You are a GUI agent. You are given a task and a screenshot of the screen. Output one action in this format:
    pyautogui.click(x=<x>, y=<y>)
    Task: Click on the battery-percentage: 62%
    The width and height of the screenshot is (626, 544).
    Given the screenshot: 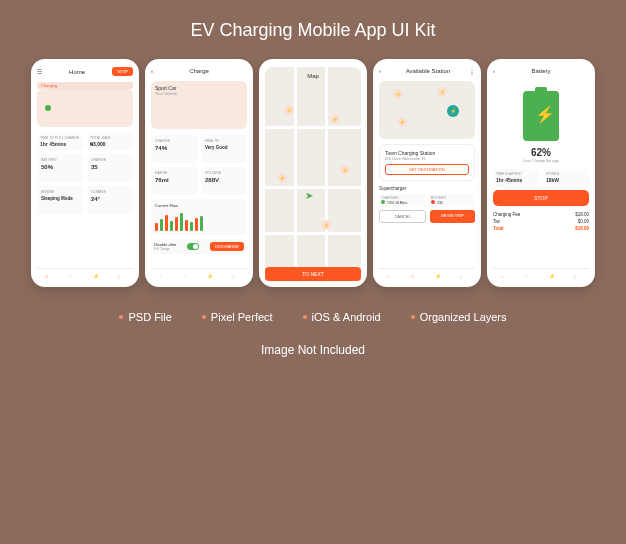 What is the action you would take?
    pyautogui.click(x=541, y=152)
    